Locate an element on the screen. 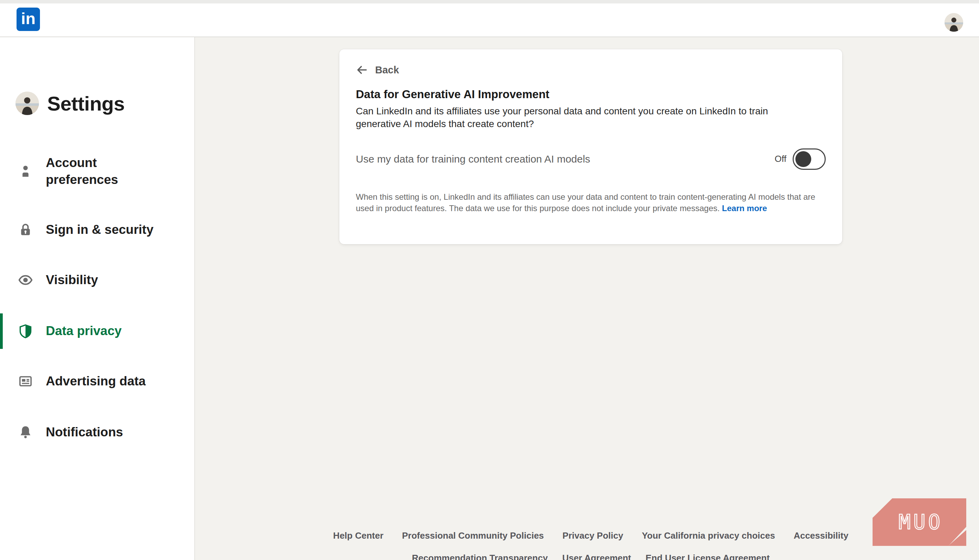  sidebar-item-account-preferences: Account preferences is located at coordinates (98, 172).